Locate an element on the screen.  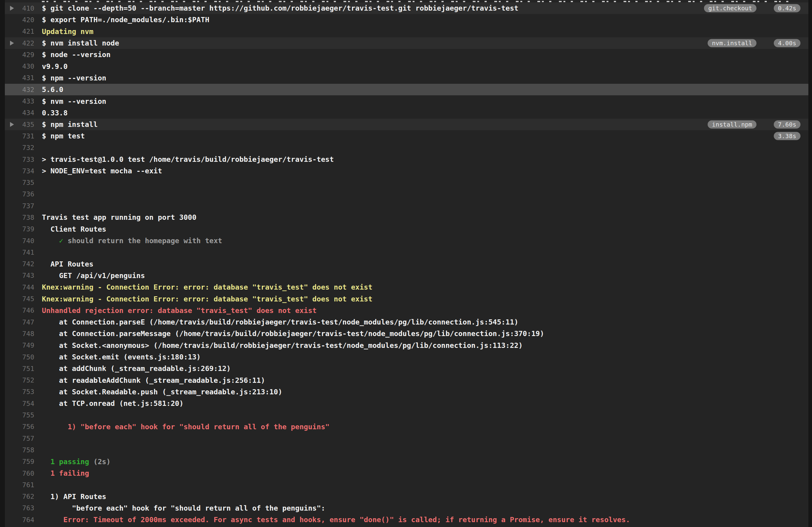
line-number: 762 is located at coordinates (20, 496).